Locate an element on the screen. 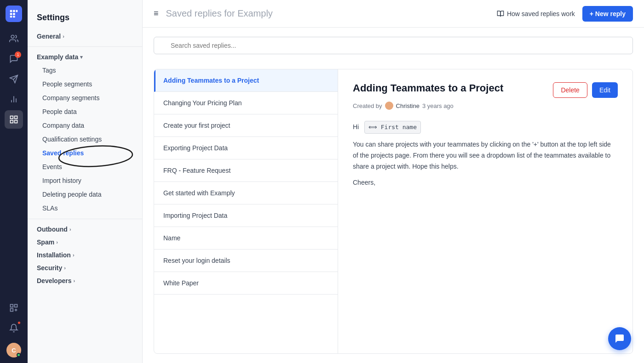 This screenshot has height=363, width=644. reply-greeting: Hi ⟺ First name is located at coordinates (485, 127).